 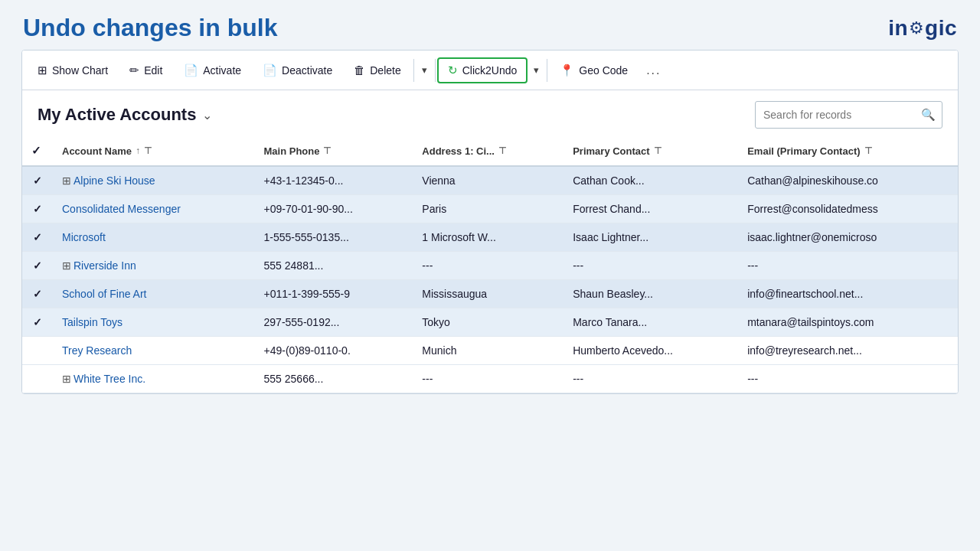 I want to click on sort-icon: ↑, so click(x=138, y=151).